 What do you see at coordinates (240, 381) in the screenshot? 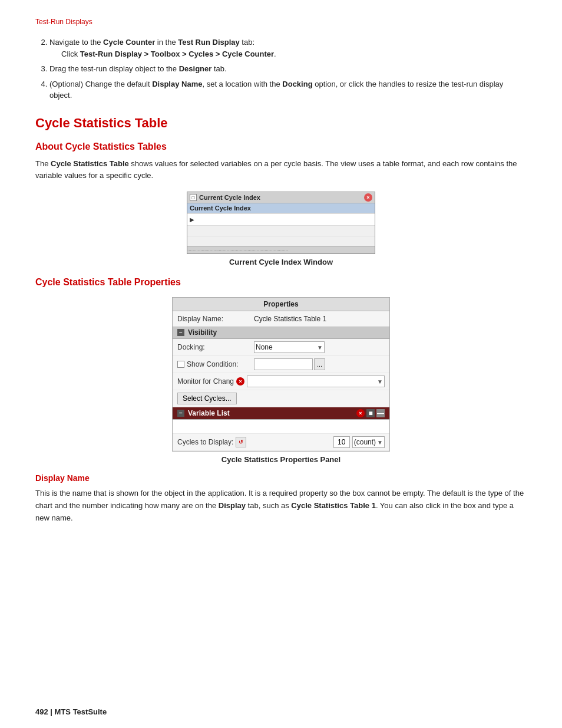
I see `monitor-clear-icon: ×` at bounding box center [240, 381].